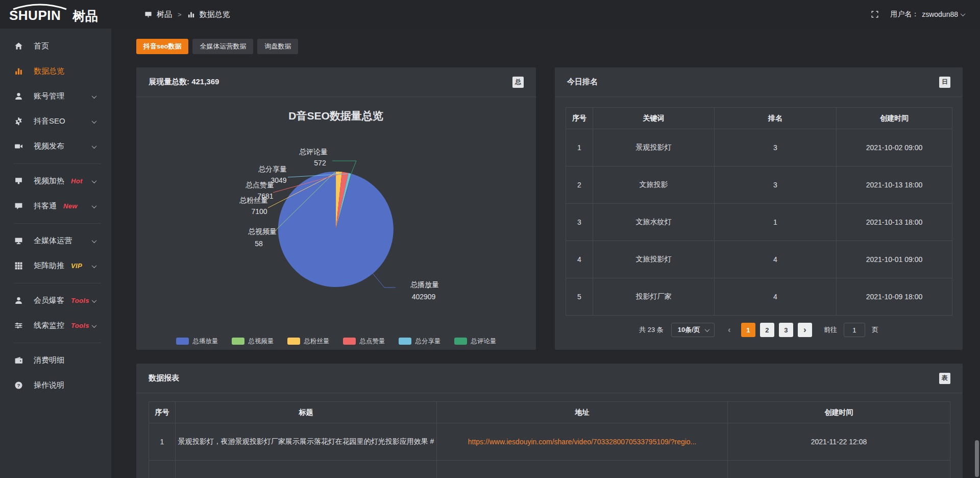 The width and height of the screenshot is (980, 478). I want to click on cell-index: 1, so click(580, 148).